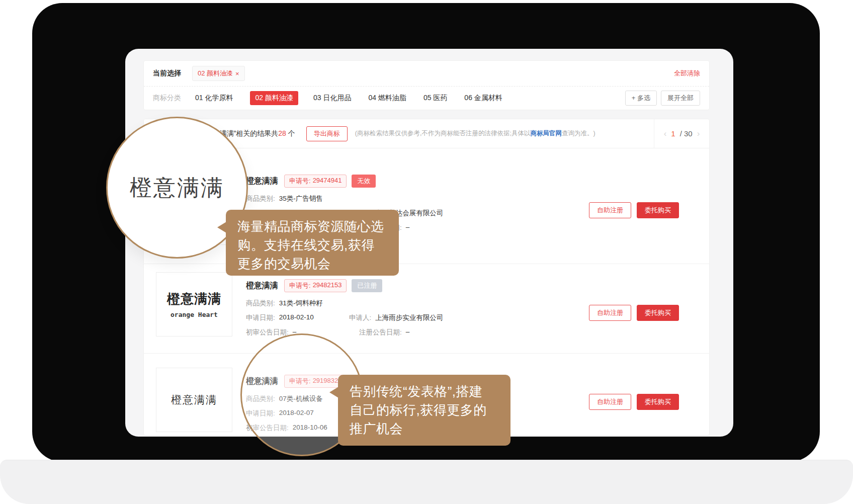 The height and width of the screenshot is (504, 853). What do you see at coordinates (274, 98) in the screenshot?
I see `category-item-02-selected: 02 颜料油漆` at bounding box center [274, 98].